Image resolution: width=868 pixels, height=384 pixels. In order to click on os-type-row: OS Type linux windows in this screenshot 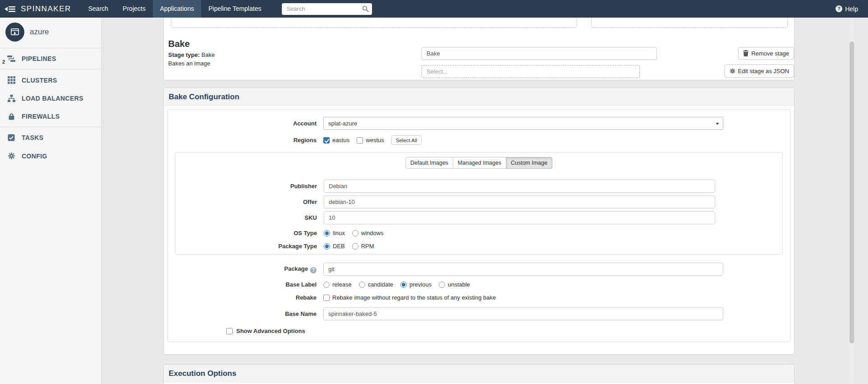, I will do `click(479, 233)`.